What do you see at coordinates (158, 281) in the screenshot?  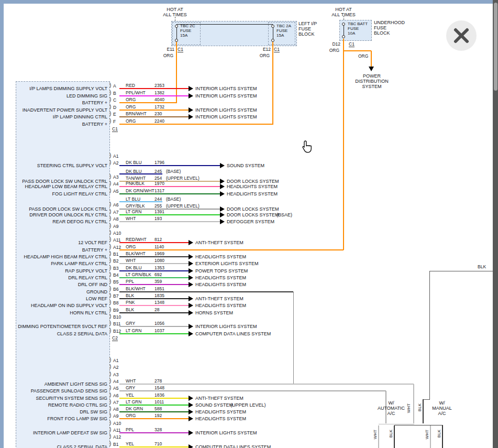 I see `circuit-number: 359` at bounding box center [158, 281].